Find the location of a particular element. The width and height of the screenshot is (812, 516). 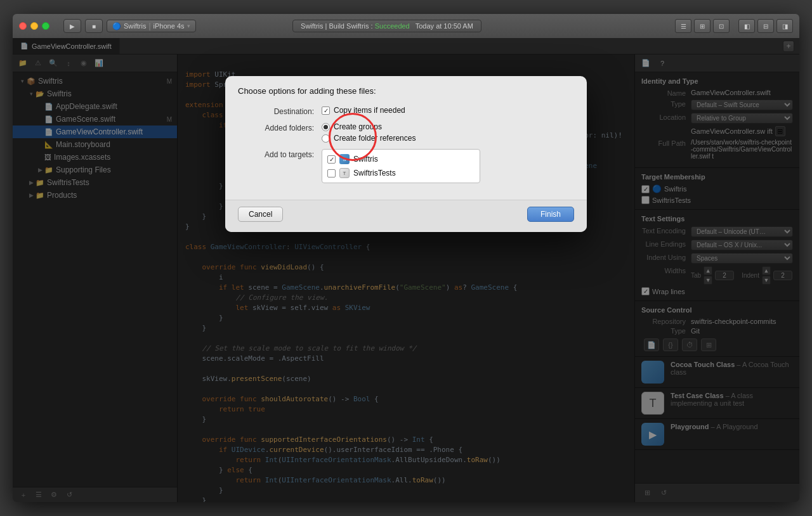

copy-items-row: ✓ Copy items if needed is located at coordinates (363, 110).